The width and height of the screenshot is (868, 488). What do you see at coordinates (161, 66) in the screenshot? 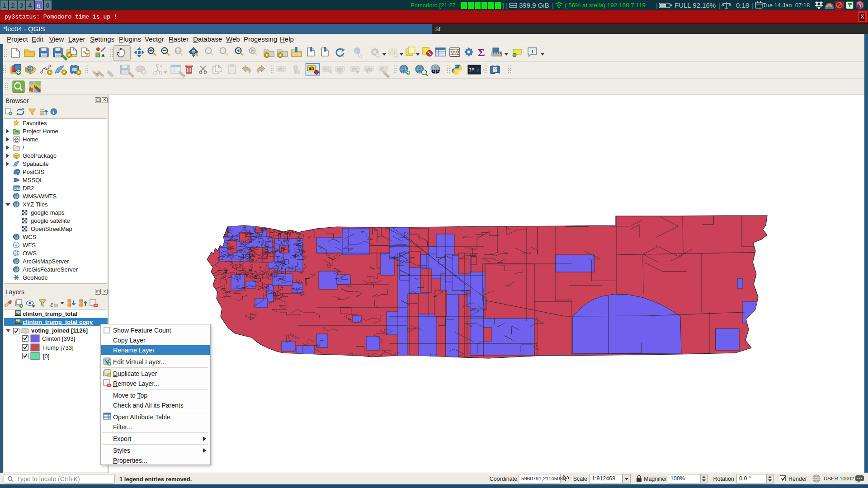
I see `svg-text: x` at bounding box center [161, 66].